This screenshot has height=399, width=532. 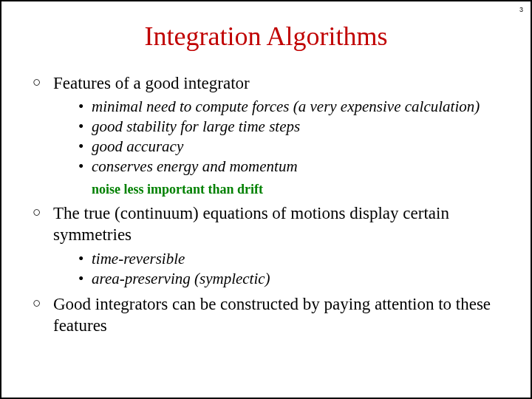 I want to click on sub-list-item: conserves energy and momentum, so click(x=290, y=167).